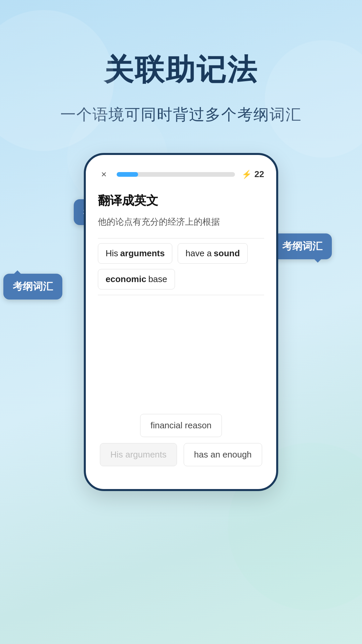 The image size is (362, 644). What do you see at coordinates (181, 425) in the screenshot?
I see `choice-row-1: financial reason` at bounding box center [181, 425].